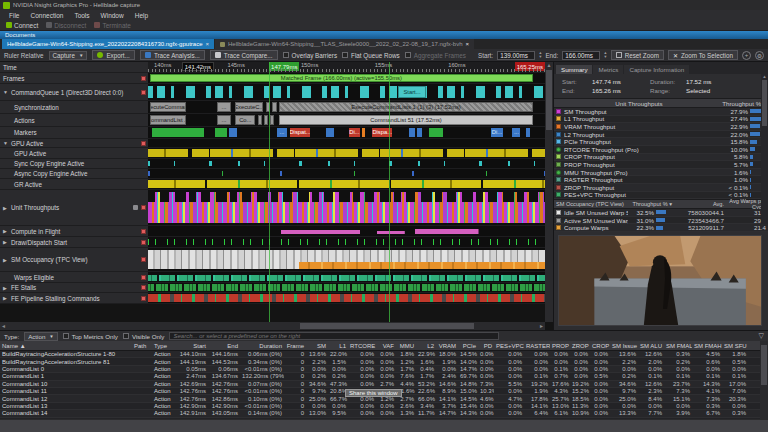 This screenshot has width=768, height=432. I want to click on export-button: Export..., so click(113, 55).